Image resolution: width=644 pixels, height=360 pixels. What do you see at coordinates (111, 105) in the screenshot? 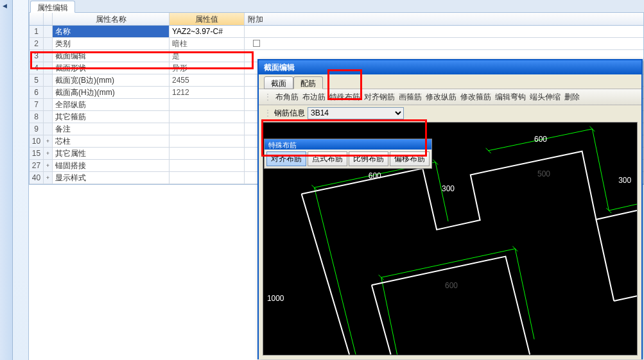
I see `prop-name: 全部纵筋` at bounding box center [111, 105].